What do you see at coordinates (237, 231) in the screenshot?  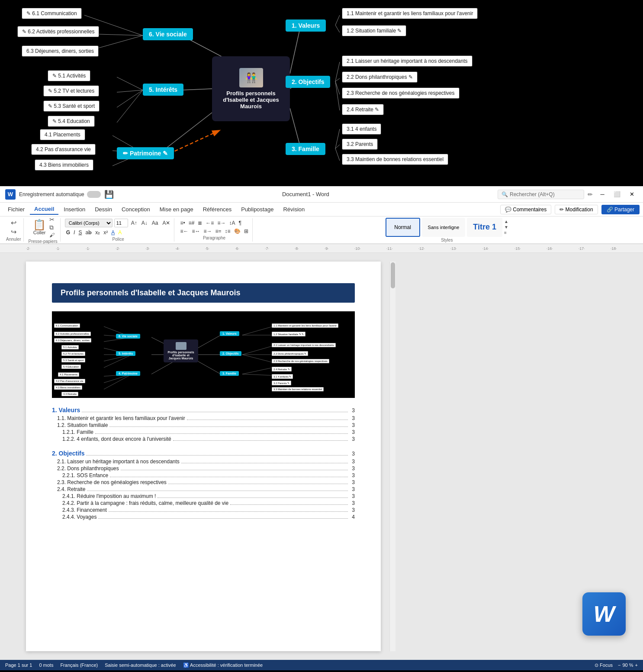 I see `shading-btn: 🎨` at bounding box center [237, 231].